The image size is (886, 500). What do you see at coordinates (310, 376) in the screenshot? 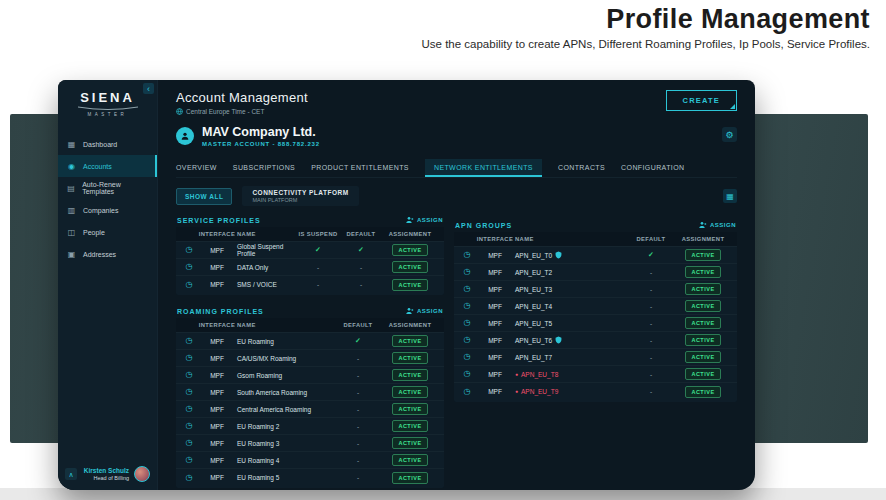
I see `table-row: ◷MPFGsom Roaming-ACTIVE` at bounding box center [310, 376].